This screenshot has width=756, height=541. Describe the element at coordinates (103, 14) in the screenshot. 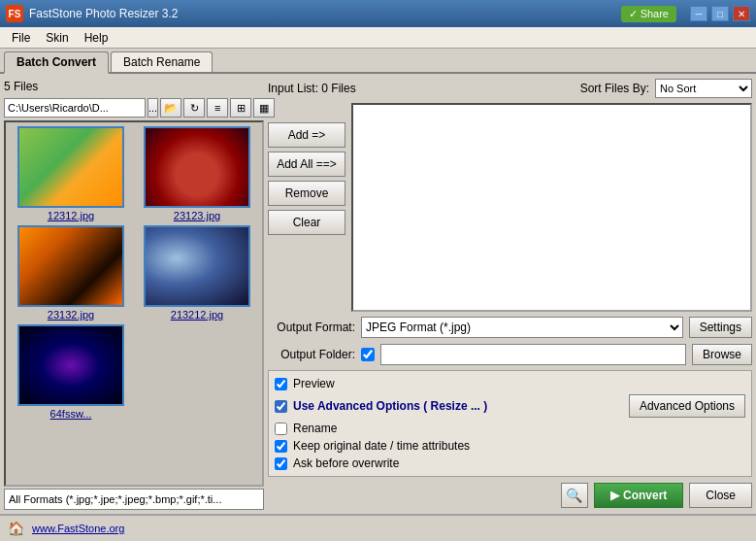

I see `app-title: FastStone Photo Resizer 3.2` at that location.